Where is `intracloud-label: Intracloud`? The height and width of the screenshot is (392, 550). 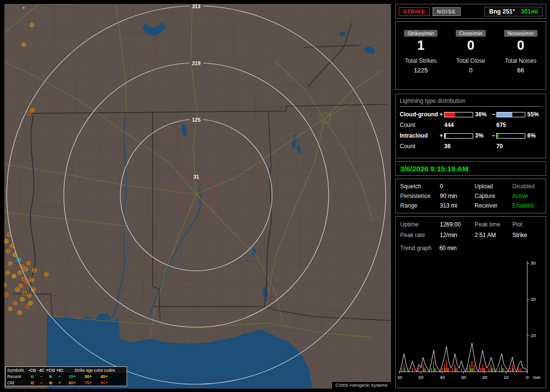 intracloud-label: Intracloud is located at coordinates (419, 136).